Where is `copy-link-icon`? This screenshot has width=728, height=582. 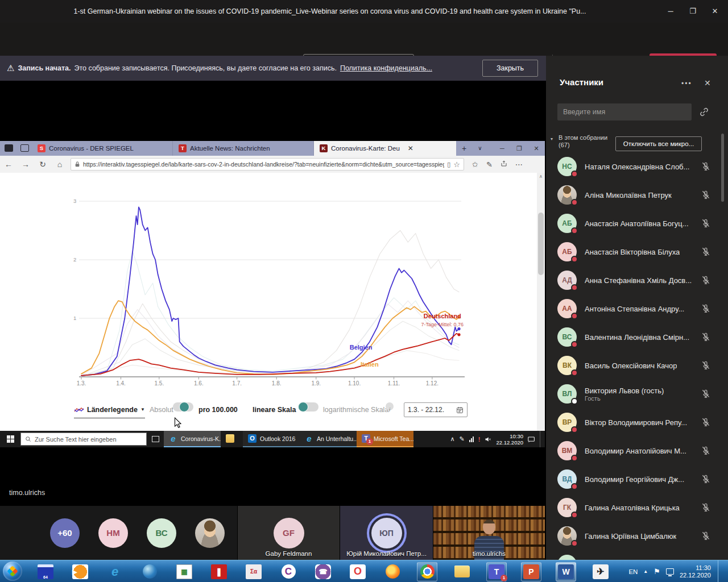
copy-link-icon is located at coordinates (704, 112).